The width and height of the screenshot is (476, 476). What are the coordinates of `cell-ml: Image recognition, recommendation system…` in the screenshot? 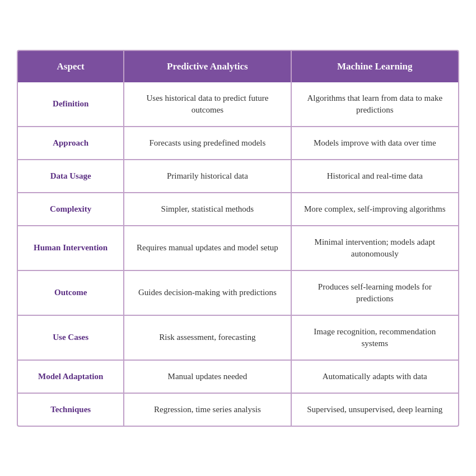 It's located at (375, 338).